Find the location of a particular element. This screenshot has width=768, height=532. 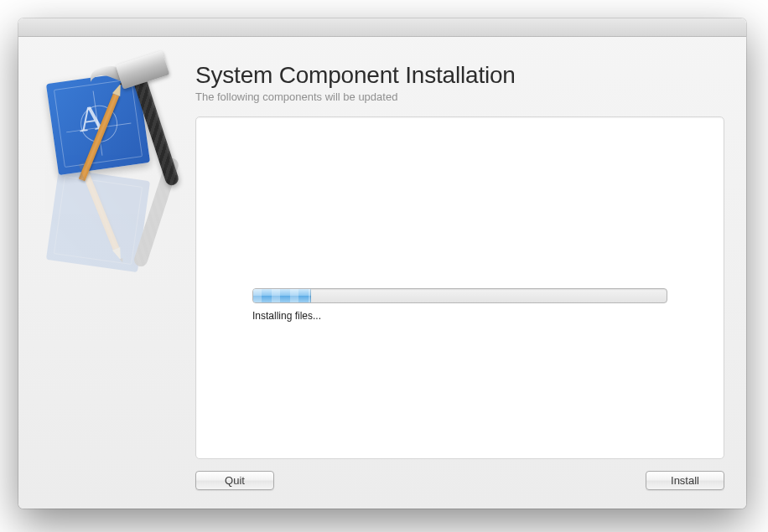

button-row: Quit Install is located at coordinates (459, 481).